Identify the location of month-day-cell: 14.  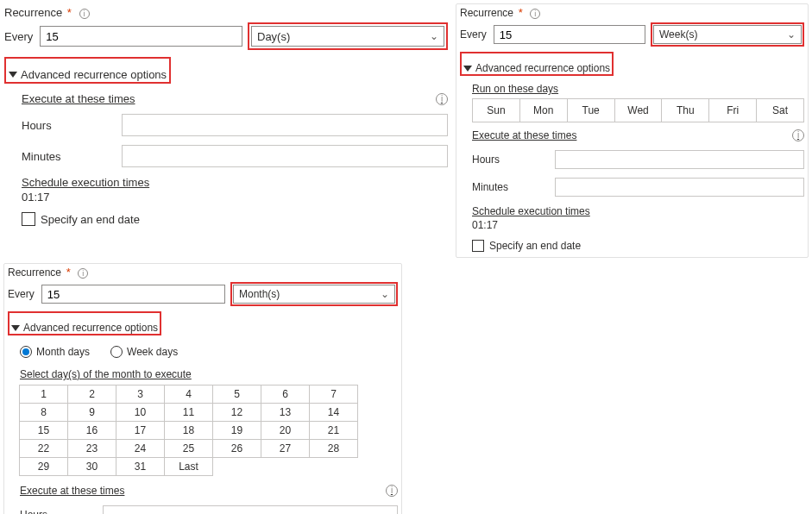
(333, 412).